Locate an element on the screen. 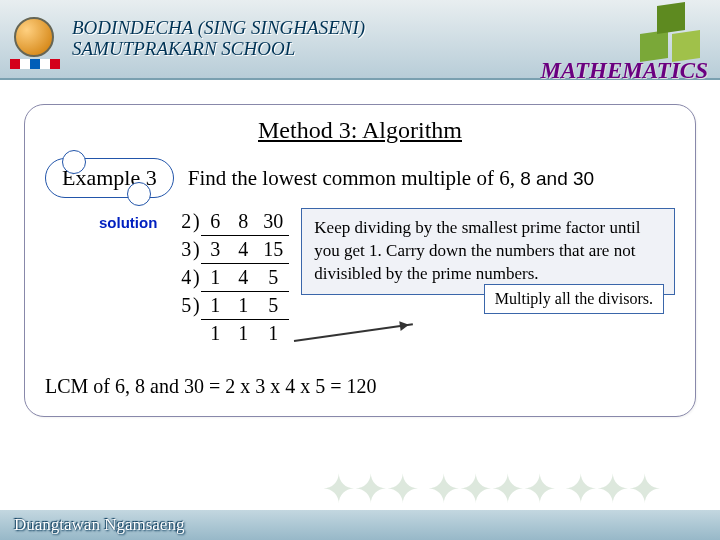 The height and width of the screenshot is (540, 720). method-title: Method 3: Algorithm is located at coordinates (360, 130).